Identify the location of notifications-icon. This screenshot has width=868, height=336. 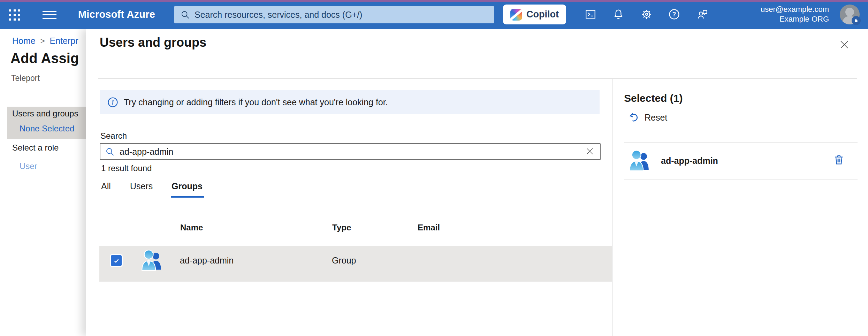
(618, 15).